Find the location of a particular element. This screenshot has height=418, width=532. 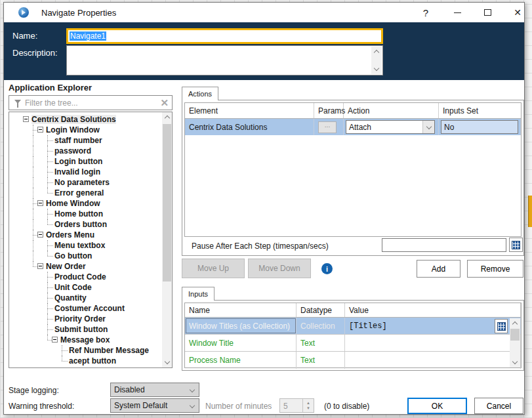

tree-item: Invalid login is located at coordinates (85, 172).